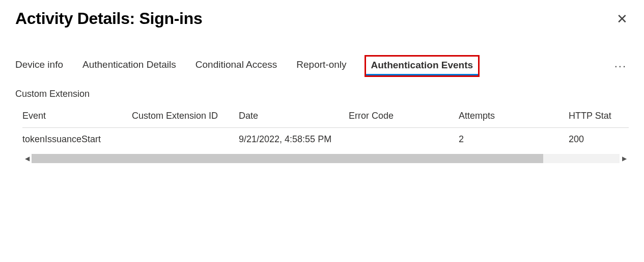 The width and height of the screenshot is (644, 262). I want to click on col-header-custom-extension-id: Custom Extension ID, so click(185, 116).